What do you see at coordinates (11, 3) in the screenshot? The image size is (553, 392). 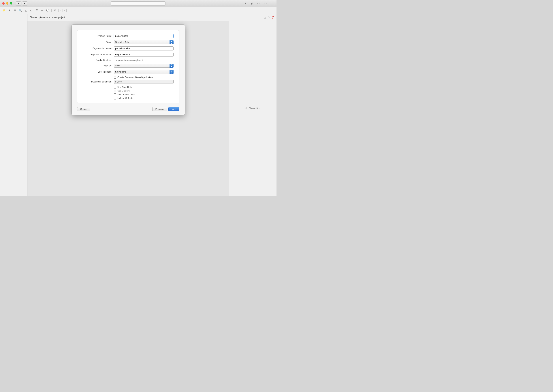 I see `maximize-button` at bounding box center [11, 3].